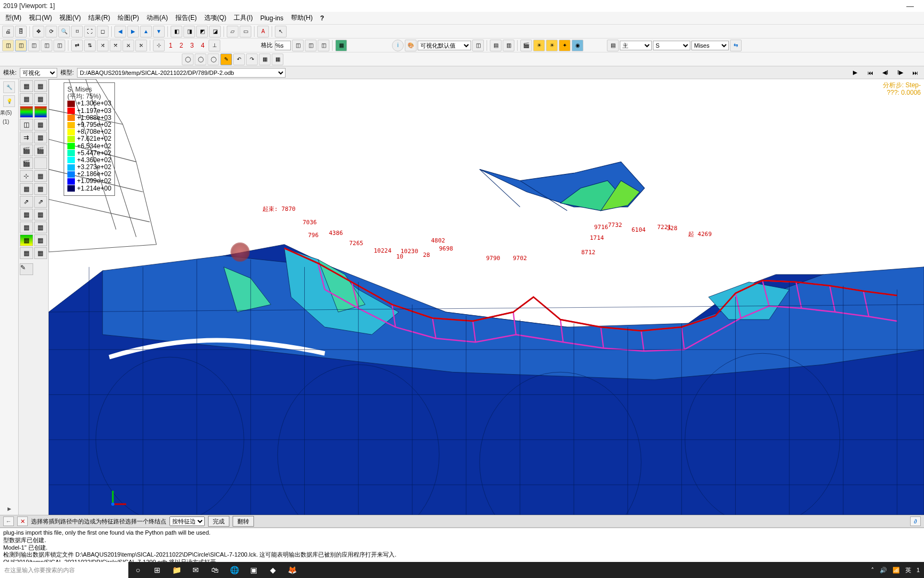  What do you see at coordinates (203, 45) in the screenshot?
I see `view-num-4: 4` at bounding box center [203, 45].